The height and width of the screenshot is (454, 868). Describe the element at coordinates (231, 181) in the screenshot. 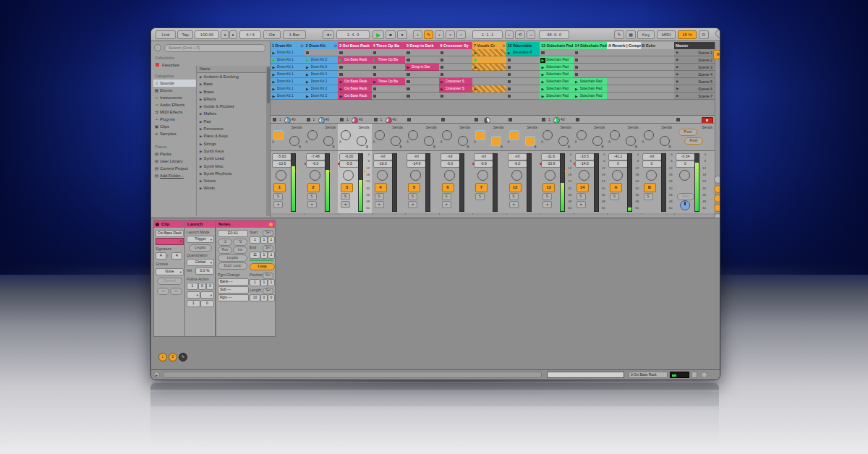

I see `browser-item: ▶Voices` at that location.